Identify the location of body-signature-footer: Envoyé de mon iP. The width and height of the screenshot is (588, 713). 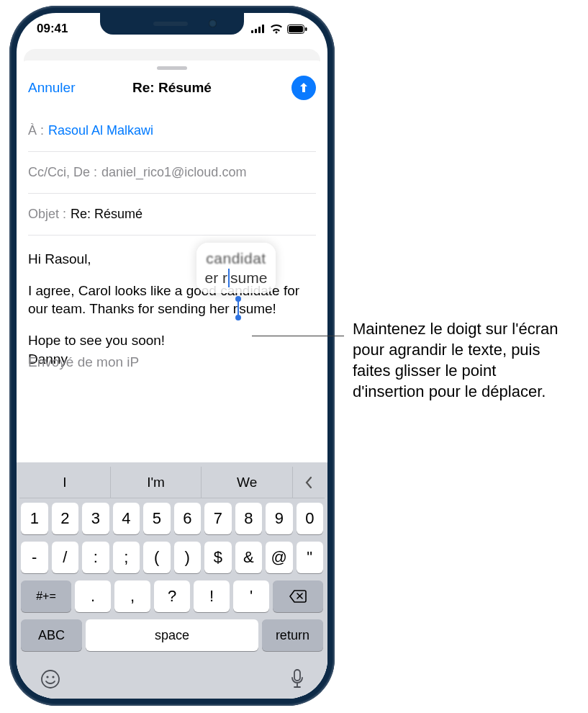
(83, 362).